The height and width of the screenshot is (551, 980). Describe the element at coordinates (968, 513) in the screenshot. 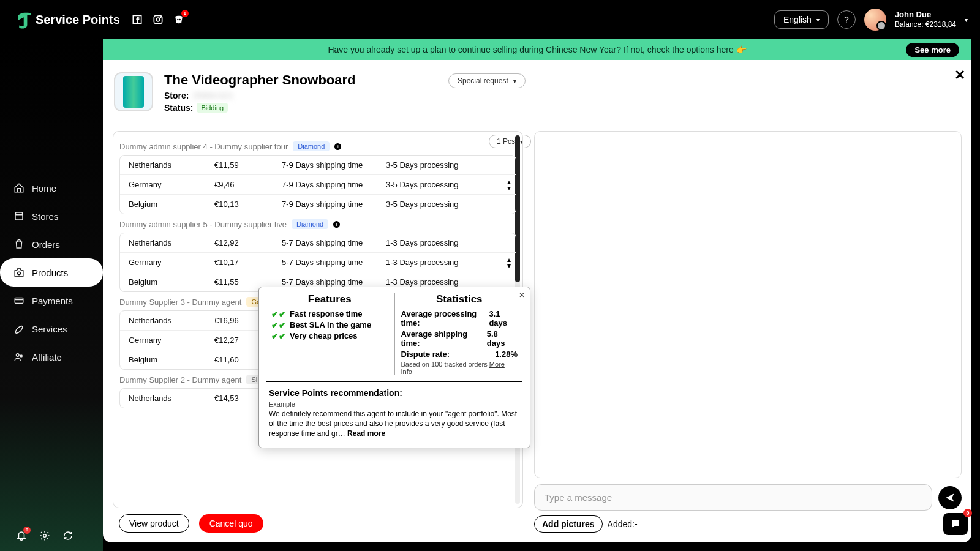

I see `support-chat-badge: 0` at that location.